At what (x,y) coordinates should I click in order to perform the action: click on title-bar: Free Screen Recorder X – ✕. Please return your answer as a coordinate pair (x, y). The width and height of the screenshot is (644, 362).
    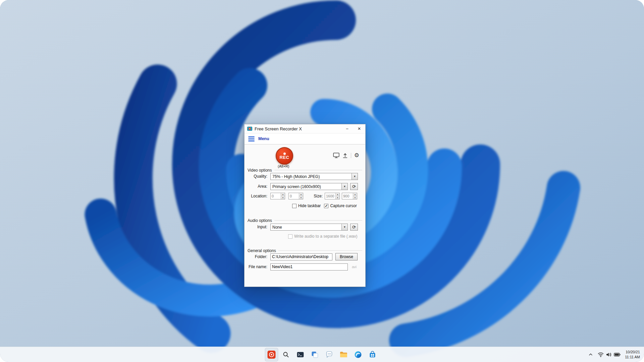
    Looking at the image, I should click on (305, 129).